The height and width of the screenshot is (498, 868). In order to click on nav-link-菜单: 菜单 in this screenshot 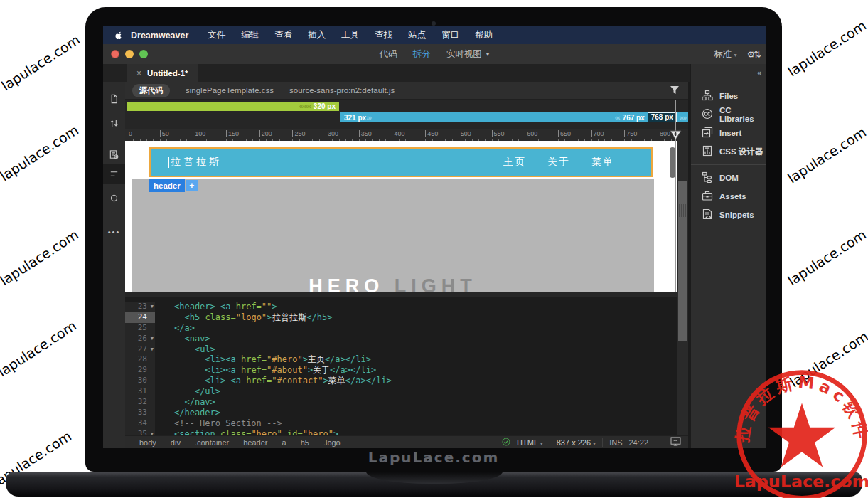, I will do `click(603, 162)`.